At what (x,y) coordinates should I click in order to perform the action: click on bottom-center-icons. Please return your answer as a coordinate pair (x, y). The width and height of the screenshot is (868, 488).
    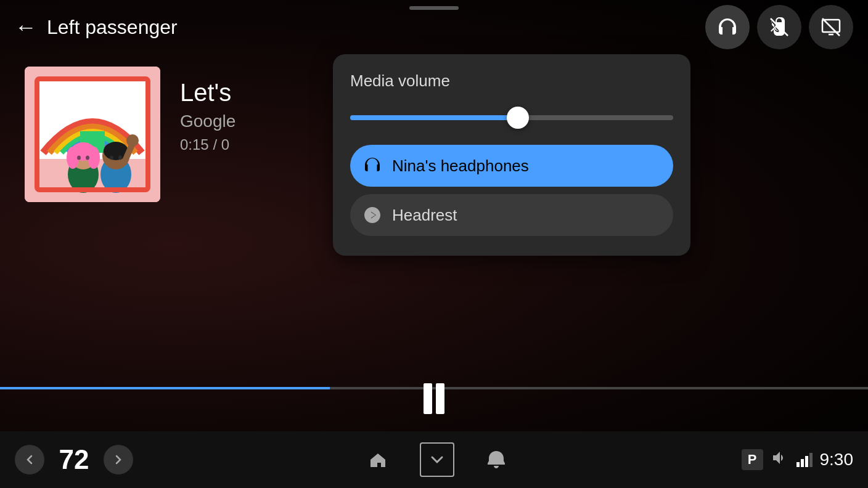
    Looking at the image, I should click on (437, 460).